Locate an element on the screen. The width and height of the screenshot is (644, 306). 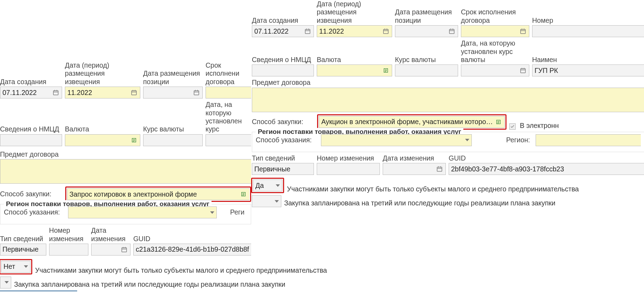
electronic-checkbox is located at coordinates (512, 127).